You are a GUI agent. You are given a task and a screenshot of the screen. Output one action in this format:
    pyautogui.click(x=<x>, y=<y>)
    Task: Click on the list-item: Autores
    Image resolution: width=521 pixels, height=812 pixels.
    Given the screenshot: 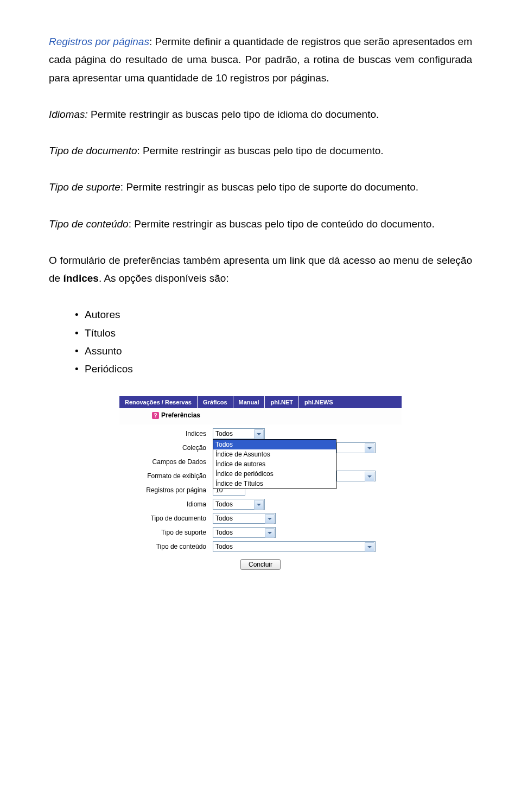 What is the action you would take?
    pyautogui.click(x=274, y=315)
    